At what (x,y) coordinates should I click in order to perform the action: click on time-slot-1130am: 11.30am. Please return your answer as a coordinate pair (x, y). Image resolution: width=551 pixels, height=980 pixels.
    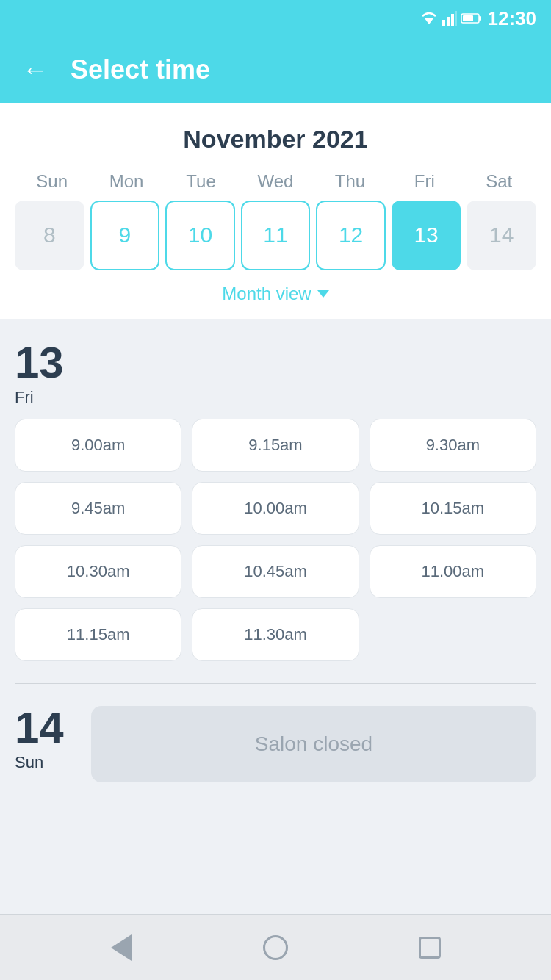
    Looking at the image, I should click on (275, 635).